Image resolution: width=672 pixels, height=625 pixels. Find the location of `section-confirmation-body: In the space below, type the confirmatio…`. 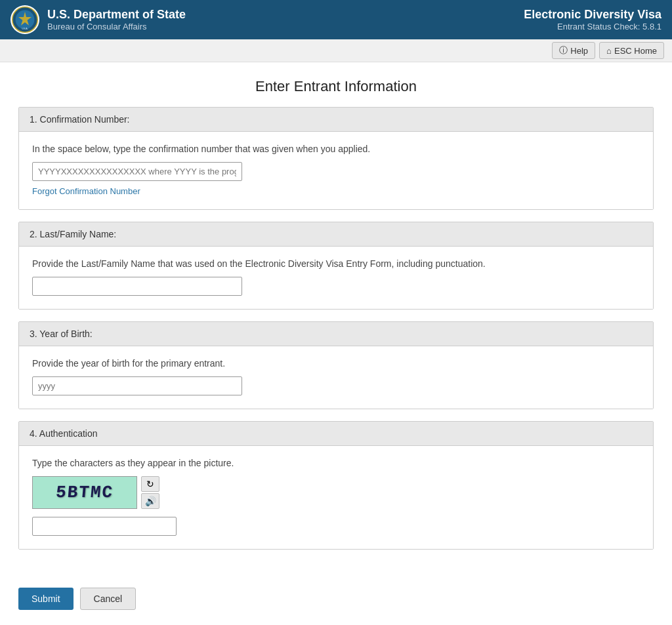

section-confirmation-body: In the space below, type the confirmatio… is located at coordinates (336, 171).